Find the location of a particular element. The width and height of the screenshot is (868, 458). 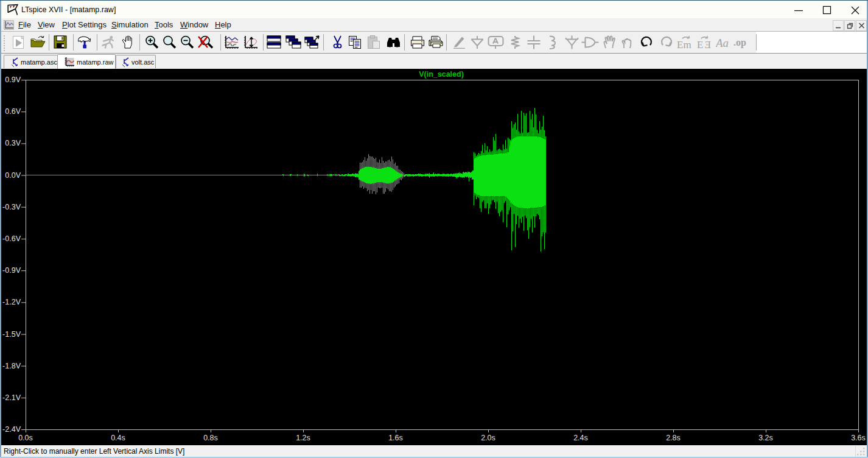

svg-text: 0.3V is located at coordinates (13, 143).